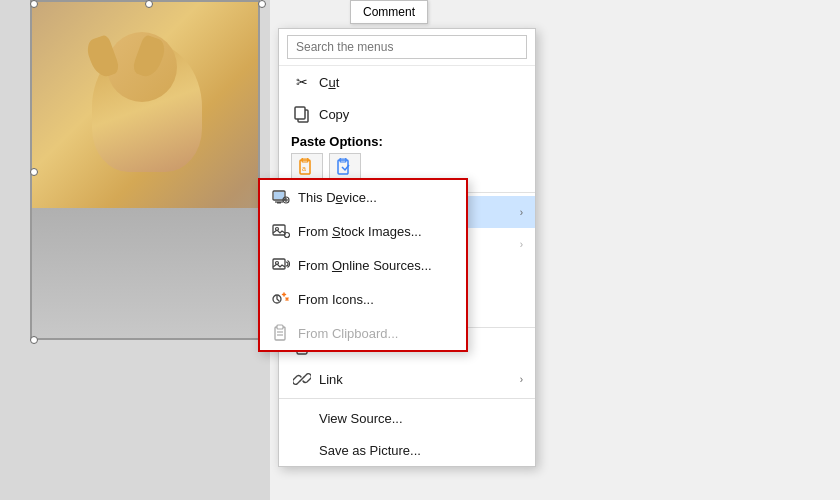  Describe the element at coordinates (363, 231) in the screenshot. I see `submenu-item-stock-images: From Stock Images...` at that location.